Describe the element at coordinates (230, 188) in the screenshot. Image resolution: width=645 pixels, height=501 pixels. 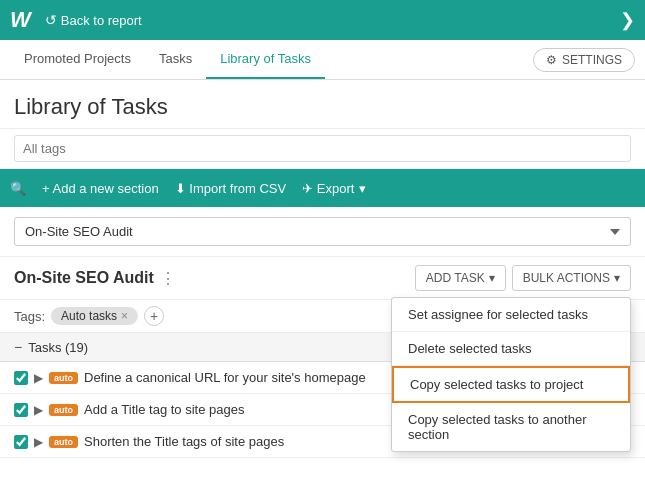
I see `import-csv-label: ⬇ Import from CSV` at that location.